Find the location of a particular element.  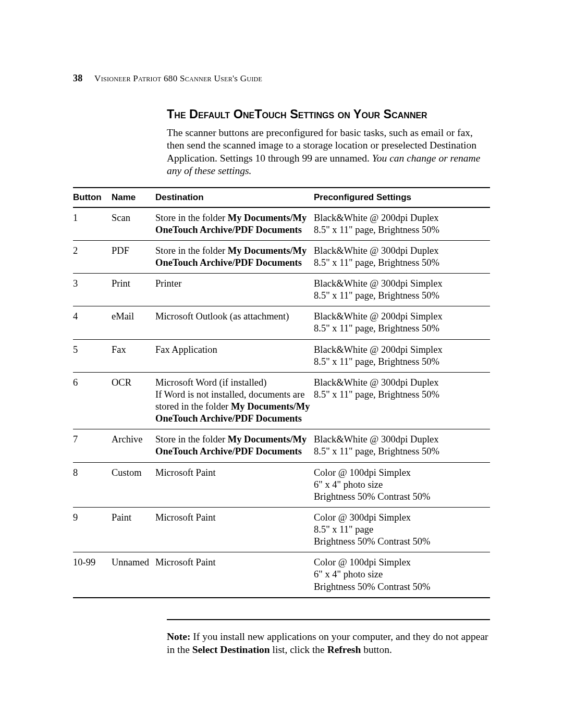

table-row: 7ArchiveStore in the folder My Documents… is located at coordinates (282, 446).